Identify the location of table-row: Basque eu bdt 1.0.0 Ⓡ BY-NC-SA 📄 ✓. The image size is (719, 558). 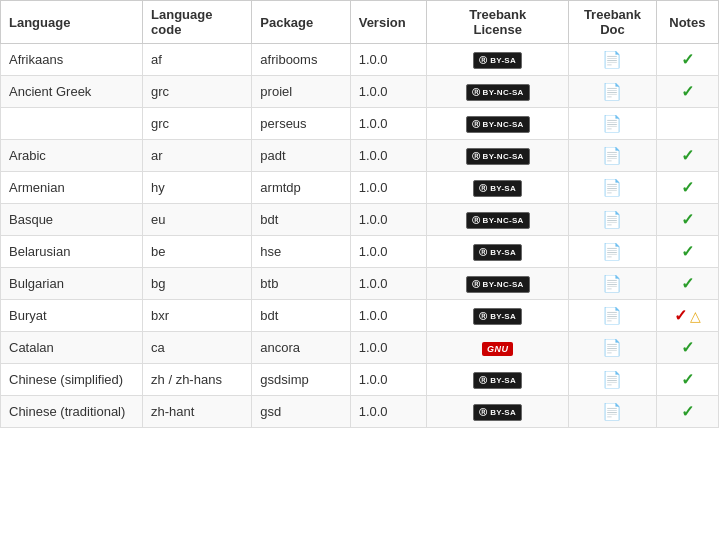
(360, 220).